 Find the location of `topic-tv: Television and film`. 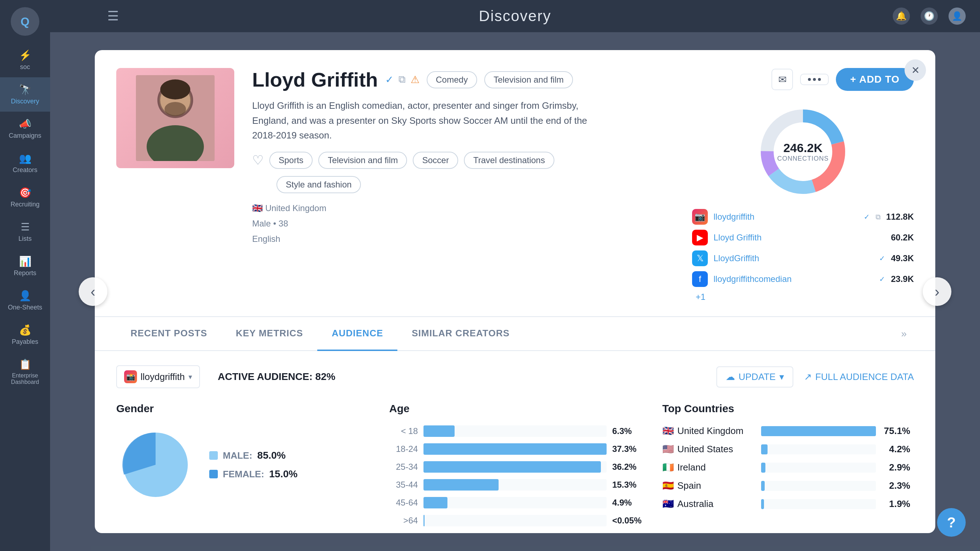

topic-tv: Television and film is located at coordinates (363, 161).